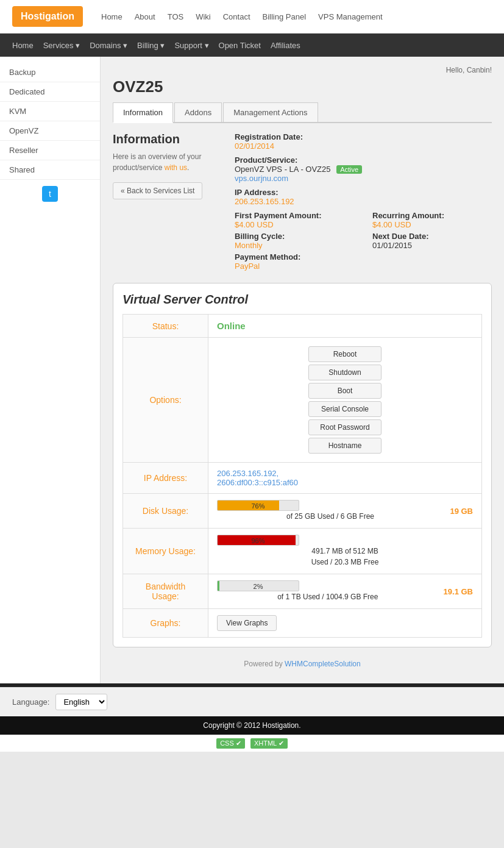 Image resolution: width=504 pixels, height=848 pixels. What do you see at coordinates (294, 257) in the screenshot?
I see `payment-method-label: Payment Method:` at bounding box center [294, 257].